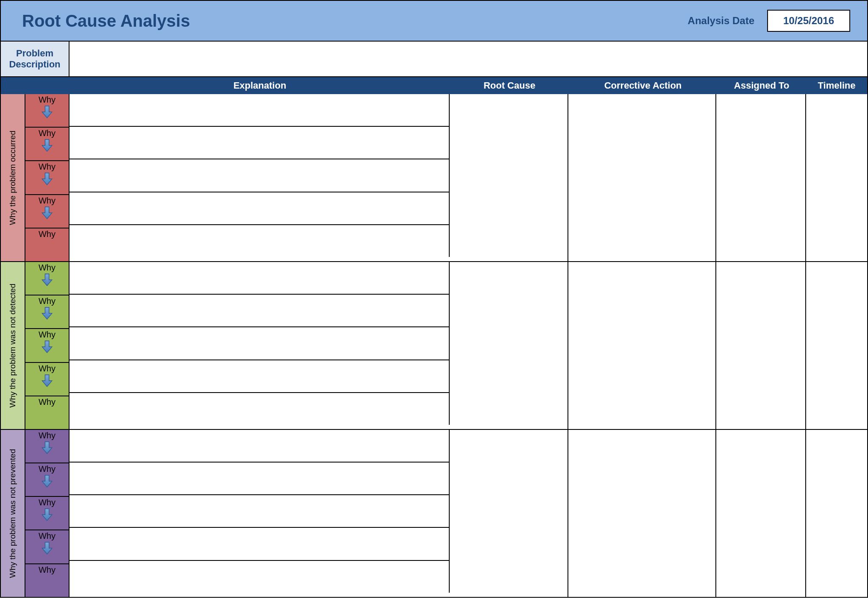 This screenshot has height=602, width=868. Describe the element at coordinates (35, 86) in the screenshot. I see `header-spacer` at that location.